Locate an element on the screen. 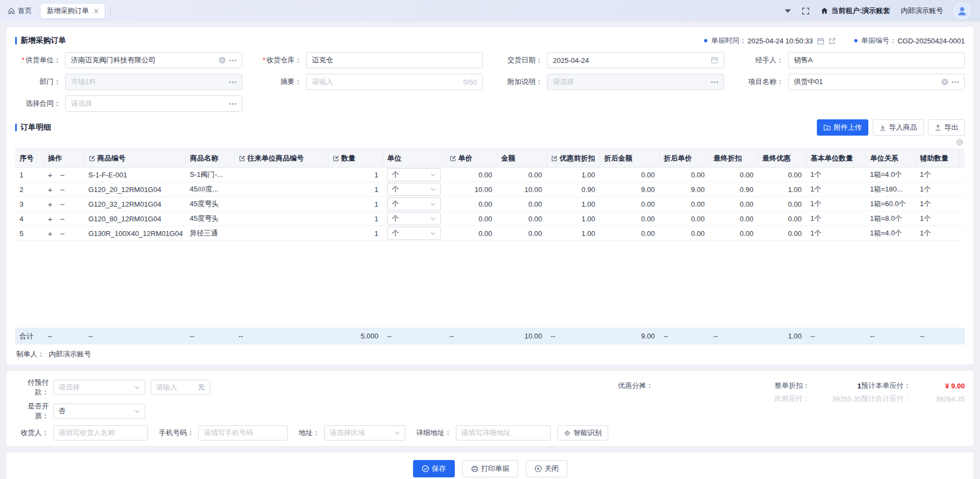  discount-share-label: 优惠分摊： is located at coordinates (659, 386).